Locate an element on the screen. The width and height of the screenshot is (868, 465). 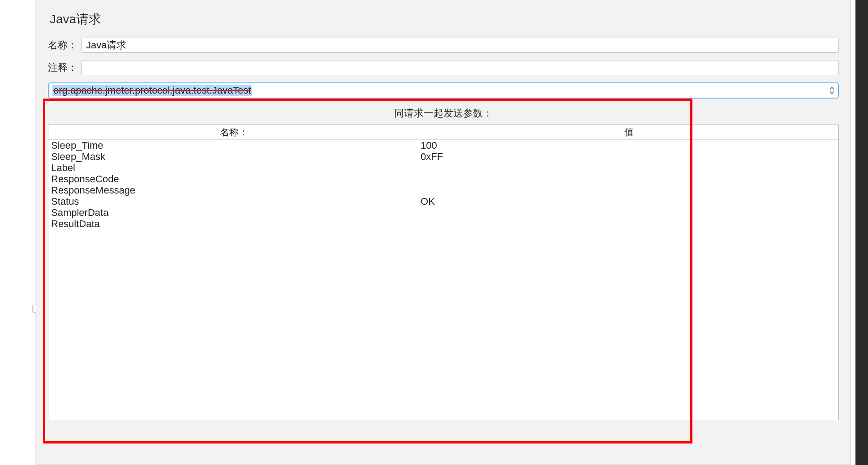
column-header-value: 值 is located at coordinates (629, 133).